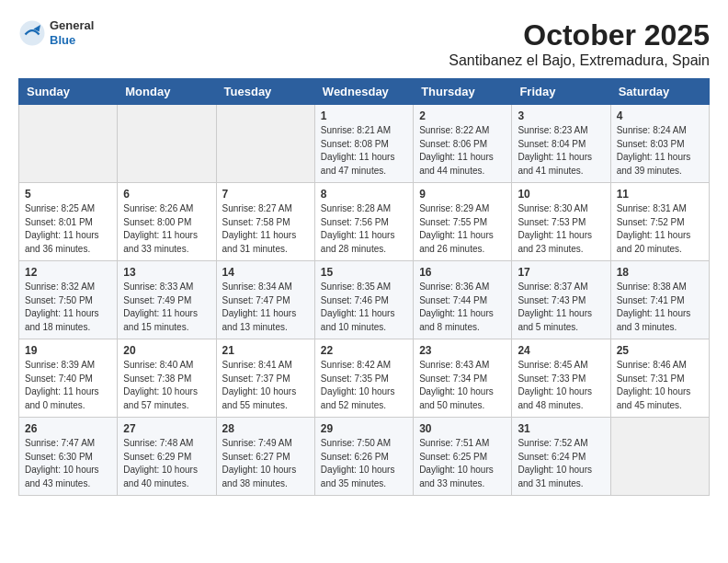 The image size is (728, 563). What do you see at coordinates (462, 272) in the screenshot?
I see `day-number: 16` at bounding box center [462, 272].